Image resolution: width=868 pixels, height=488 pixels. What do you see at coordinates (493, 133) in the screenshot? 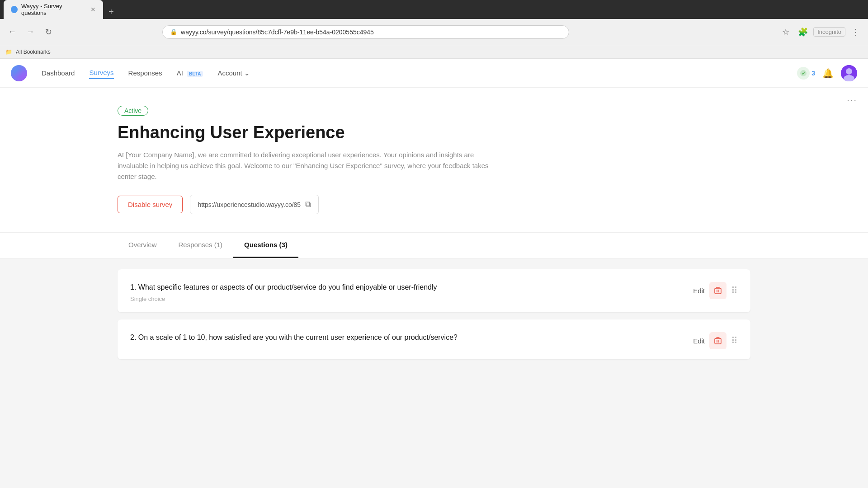
I see `survey-title: Enhancing User Experience` at bounding box center [493, 133].